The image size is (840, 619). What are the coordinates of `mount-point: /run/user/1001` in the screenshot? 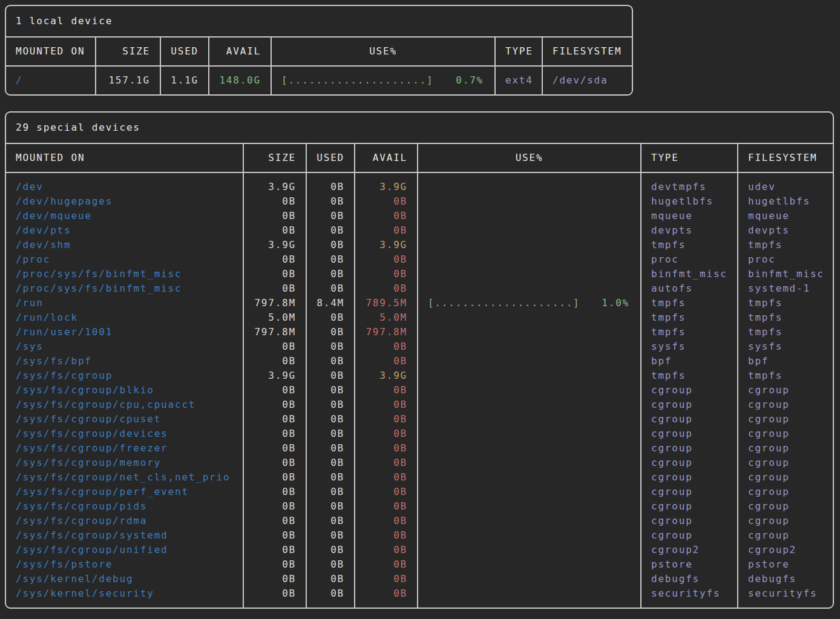 It's located at (125, 332).